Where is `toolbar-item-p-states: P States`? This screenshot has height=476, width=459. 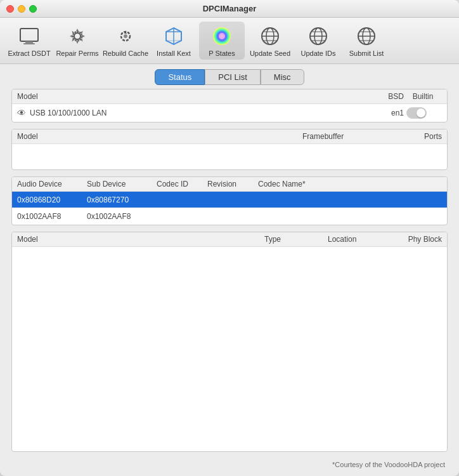
toolbar-item-p-states: P States is located at coordinates (222, 41).